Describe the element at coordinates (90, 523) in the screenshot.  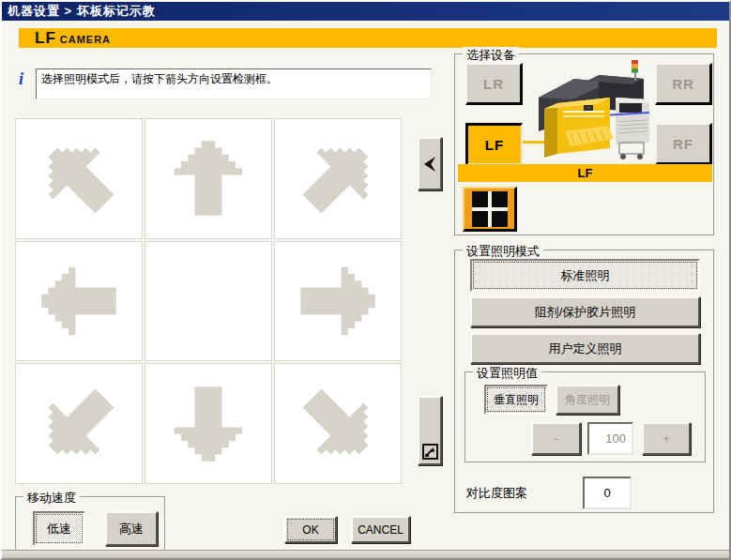
I see `move-speed-group: 移动速度 低速 高速` at that location.